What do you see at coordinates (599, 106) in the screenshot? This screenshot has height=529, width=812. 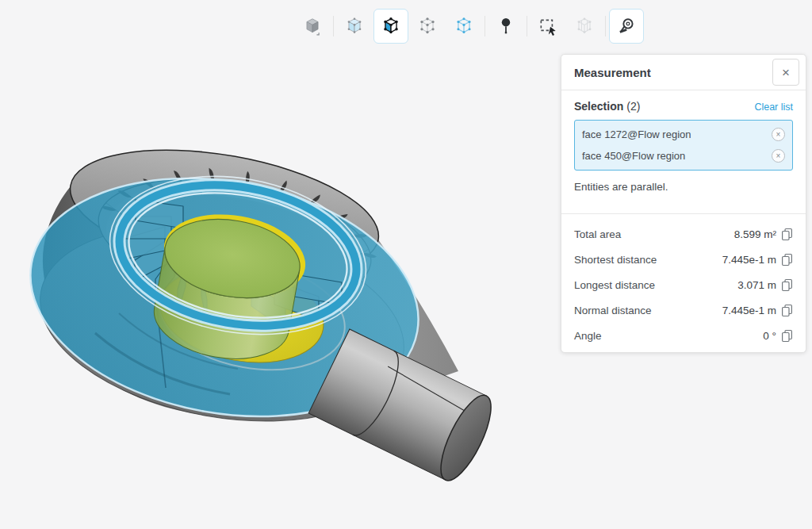 I see `selection-label: Selection` at bounding box center [599, 106].